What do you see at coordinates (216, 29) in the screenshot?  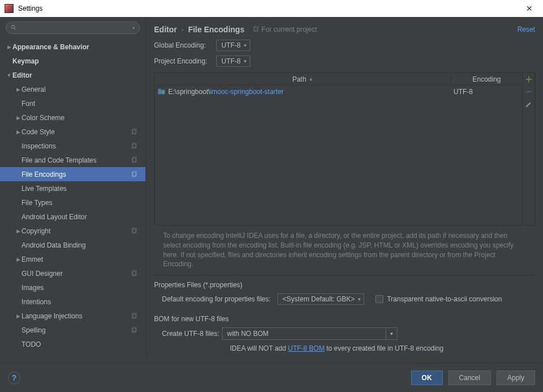 I see `breadcrumb-b: File Encodings` at bounding box center [216, 29].